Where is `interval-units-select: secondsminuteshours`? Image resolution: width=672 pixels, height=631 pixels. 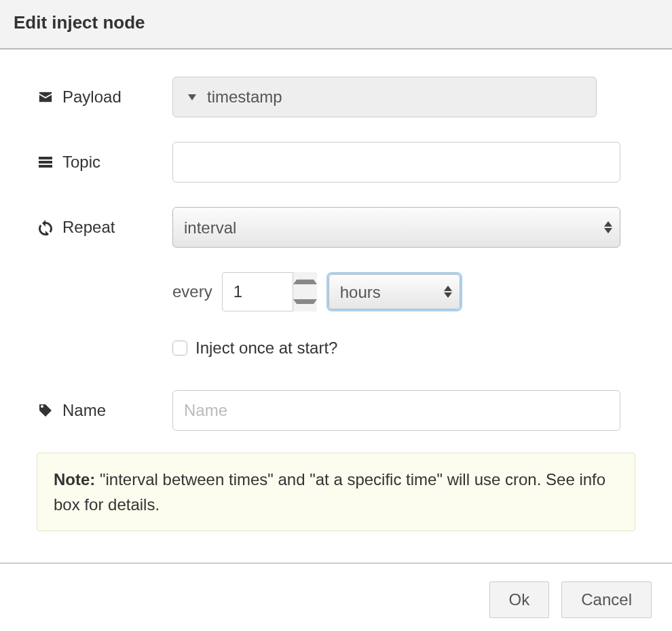
interval-units-select: secondsminuteshours is located at coordinates (394, 292).